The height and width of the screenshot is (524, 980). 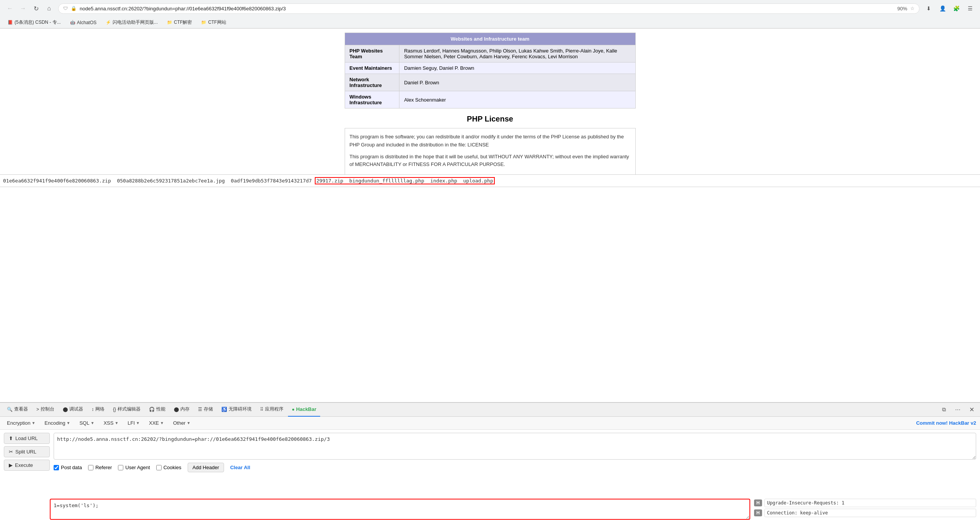 What do you see at coordinates (214, 22) in the screenshot?
I see `bookmark-ctf-site: 📁 CTF网站` at bounding box center [214, 22].